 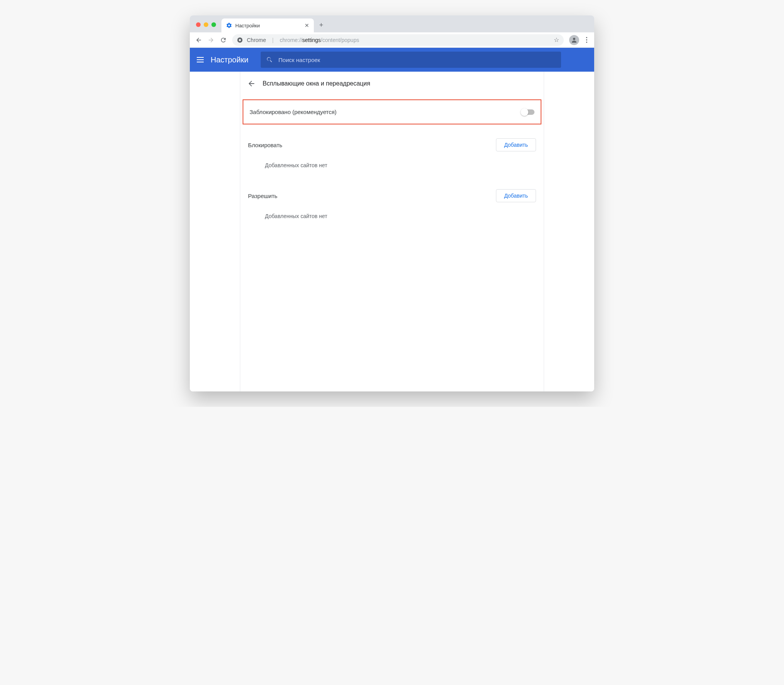 I want to click on allow-section-title: Разрешить, so click(x=263, y=196).